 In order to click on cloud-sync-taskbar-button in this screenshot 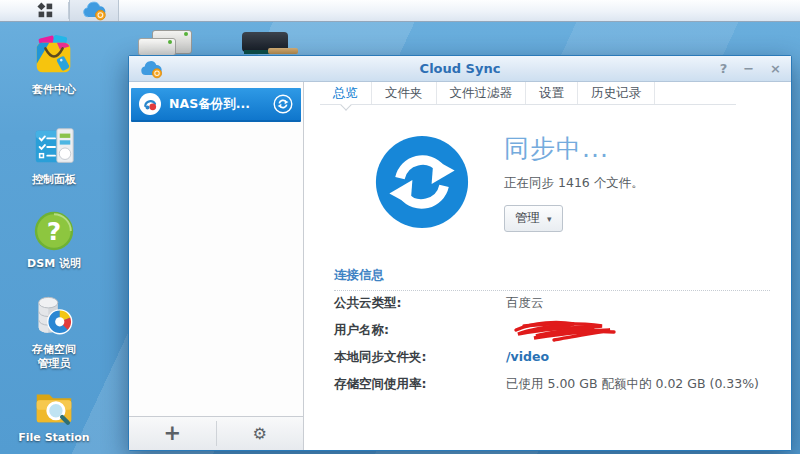, I will do `click(94, 10)`.